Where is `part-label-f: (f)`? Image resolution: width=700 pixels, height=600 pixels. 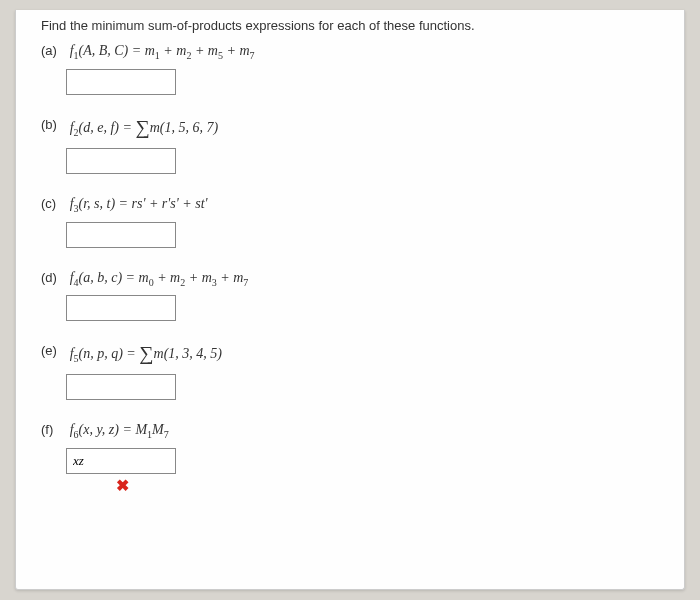 part-label-f: (f) is located at coordinates (54, 430).